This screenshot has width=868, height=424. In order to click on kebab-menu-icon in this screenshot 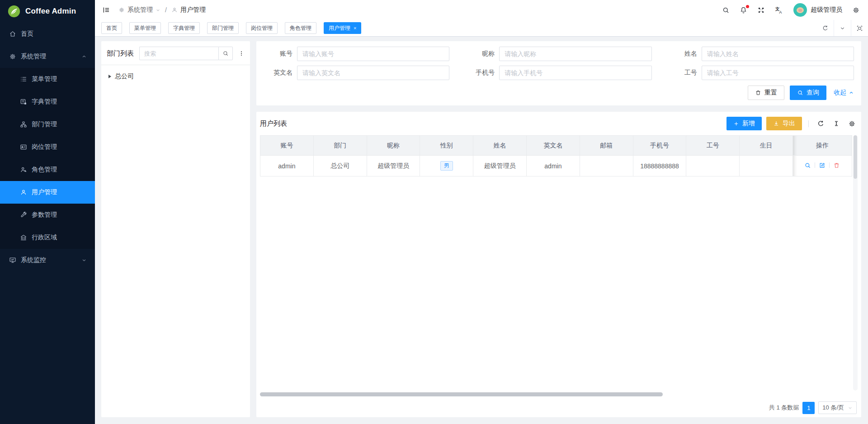, I will do `click(241, 53)`.